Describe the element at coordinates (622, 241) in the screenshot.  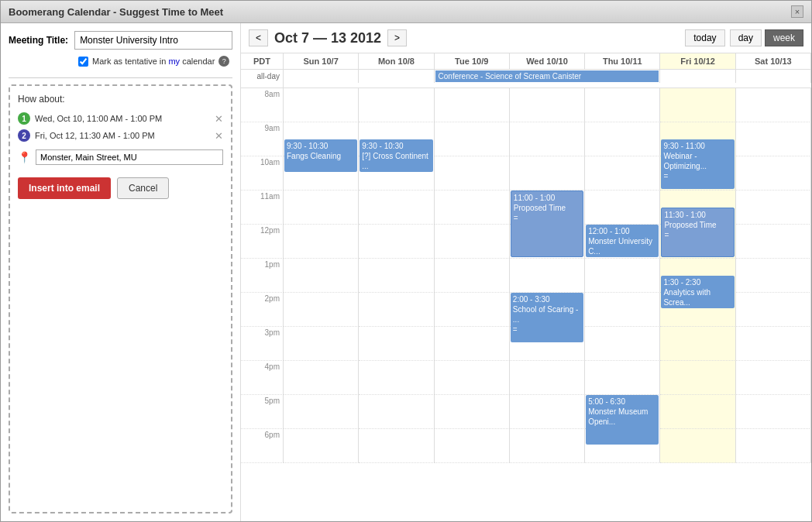
I see `event-5: 12:00 - 1:00 Monster University C...` at that location.